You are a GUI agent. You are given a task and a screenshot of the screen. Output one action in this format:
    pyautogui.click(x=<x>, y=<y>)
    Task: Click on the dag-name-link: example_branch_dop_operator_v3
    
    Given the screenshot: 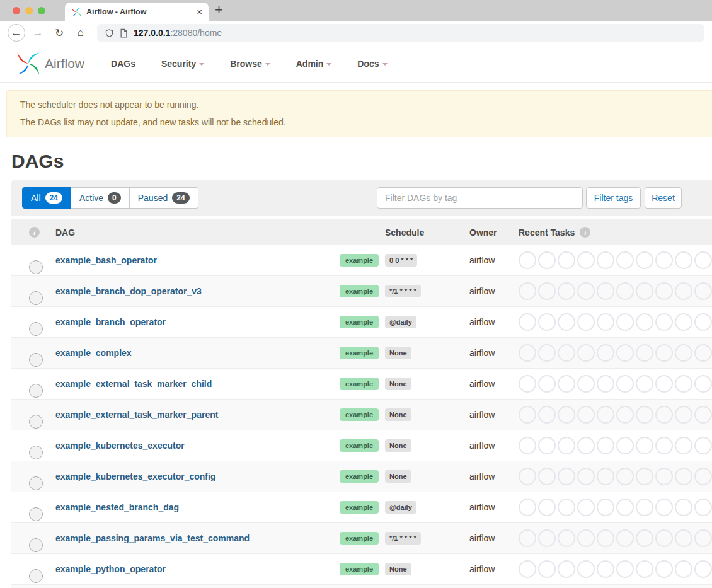 What is the action you would take?
    pyautogui.click(x=129, y=291)
    